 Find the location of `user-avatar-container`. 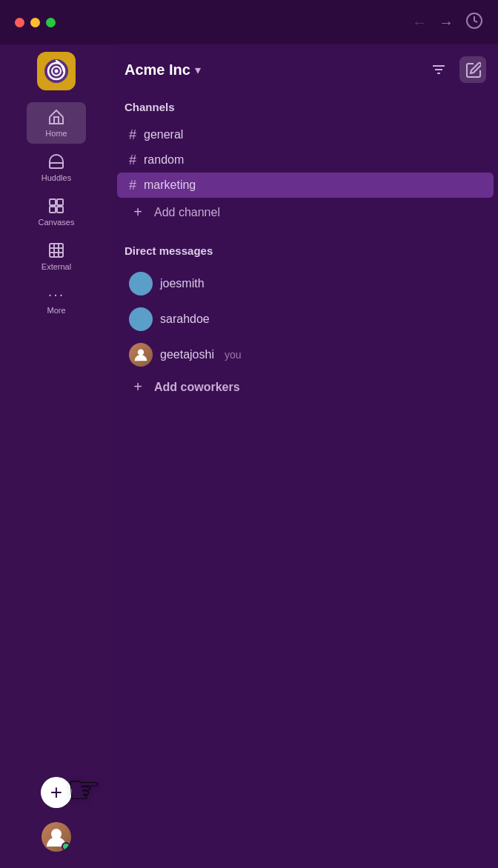

user-avatar-container is located at coordinates (56, 837).